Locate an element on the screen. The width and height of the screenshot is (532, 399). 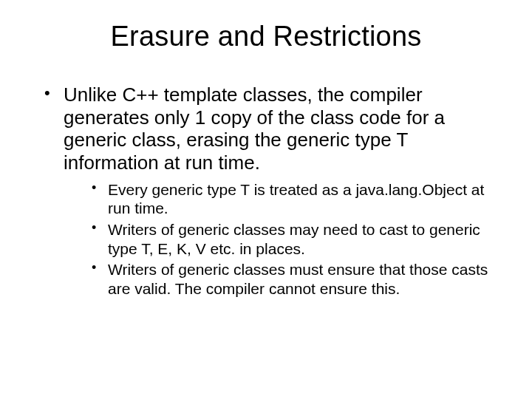
slide-title: Erasure and Restrictions is located at coordinates (266, 37).